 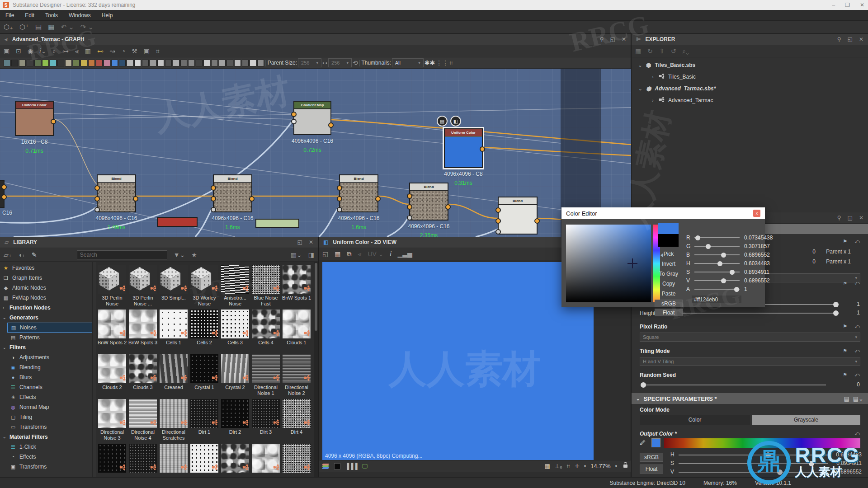 What do you see at coordinates (463, 148) in the screenshot?
I see `graph-node-uniform-color-selected: Uniform Color` at bounding box center [463, 148].